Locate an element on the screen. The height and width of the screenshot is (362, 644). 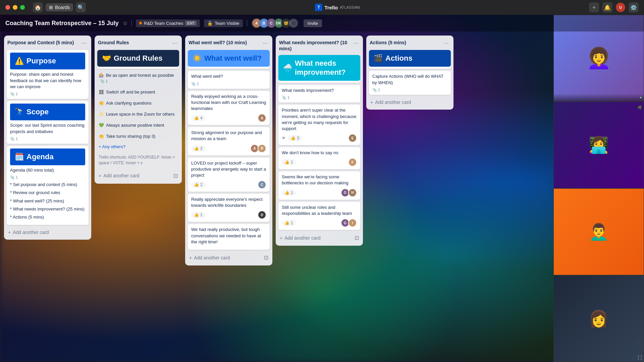
ww-3-like: 👍 2 is located at coordinates (198, 185).